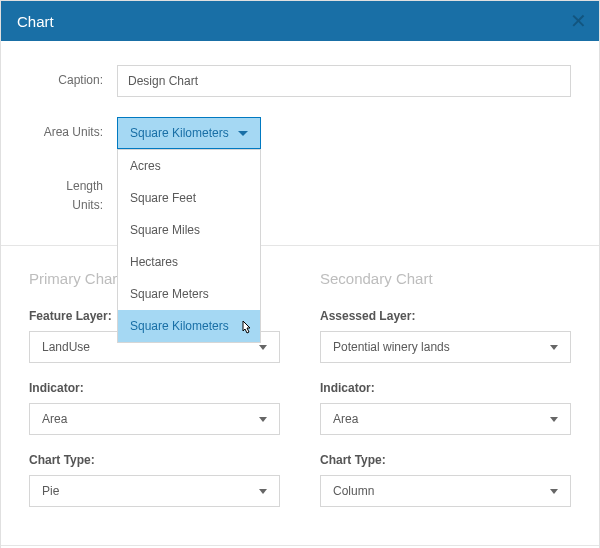 The width and height of the screenshot is (600, 548). Describe the element at coordinates (300, 21) in the screenshot. I see `titlebar: Chart ✕` at that location.